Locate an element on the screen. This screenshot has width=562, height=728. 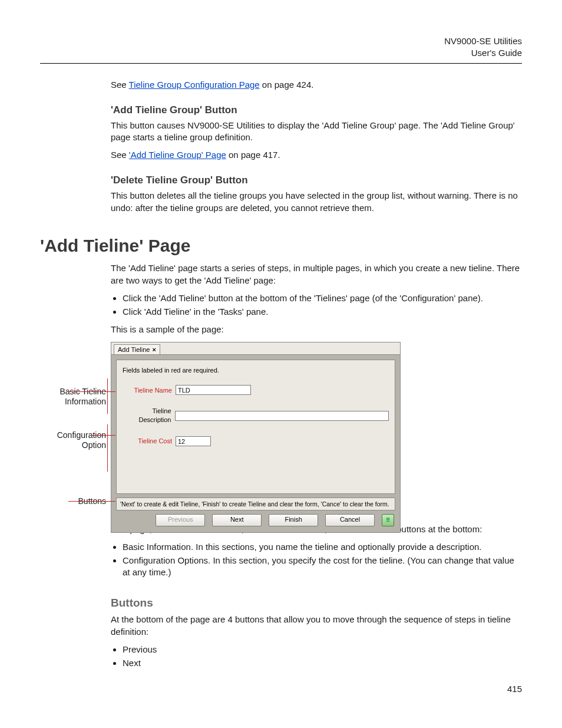
finish-button: Finish is located at coordinates (293, 520).